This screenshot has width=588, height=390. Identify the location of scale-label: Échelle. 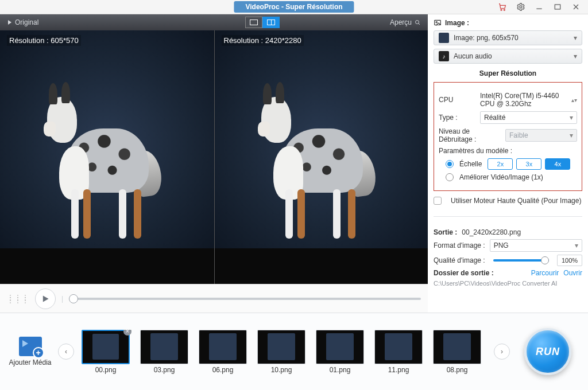
(471, 164).